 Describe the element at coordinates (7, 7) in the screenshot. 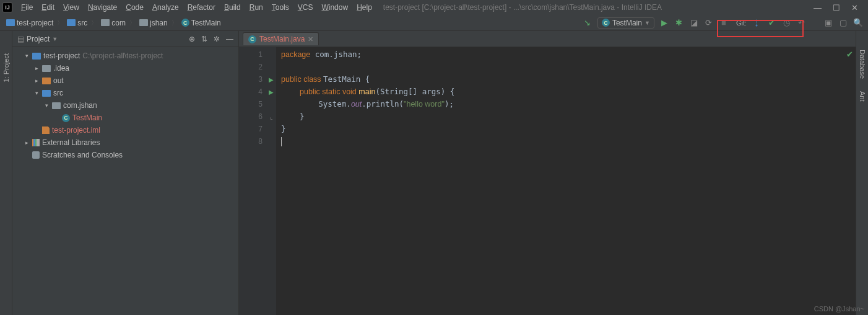

I see `app-logo: IJ` at that location.